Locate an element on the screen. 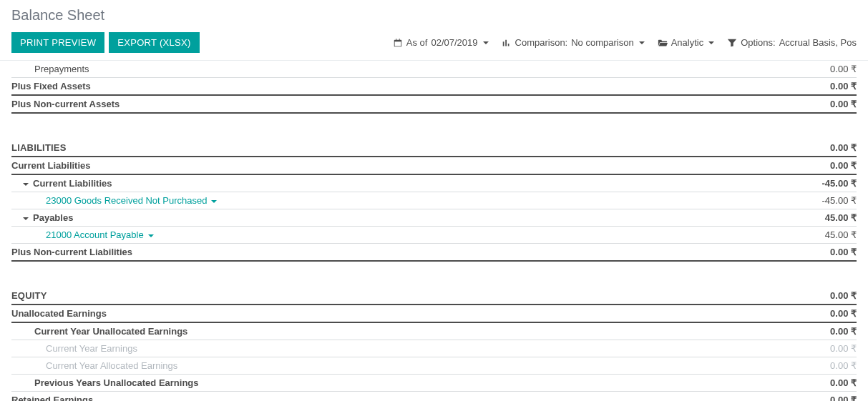 The image size is (868, 401). account-link: 23000 Goods Received Not Purchased is located at coordinates (132, 200).